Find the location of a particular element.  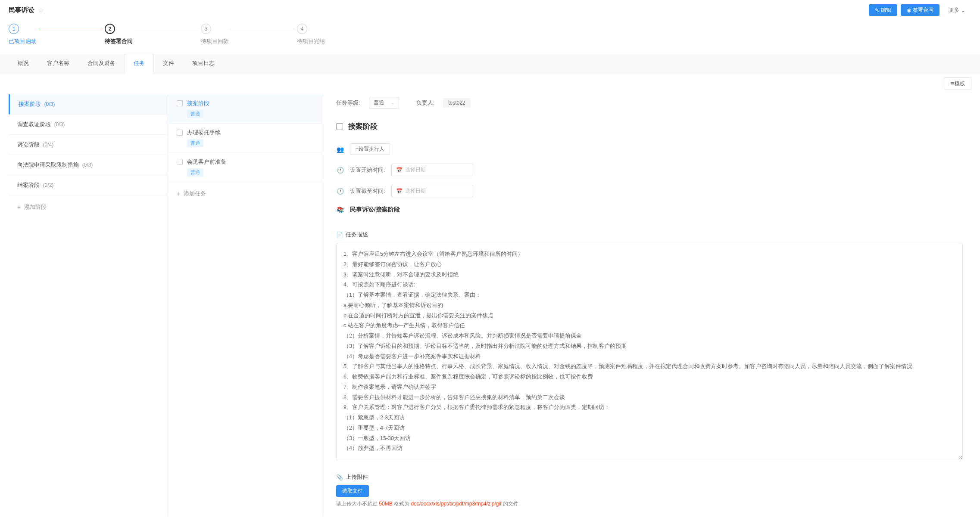

task-item: 办理委托手续 普通 is located at coordinates (246, 138).